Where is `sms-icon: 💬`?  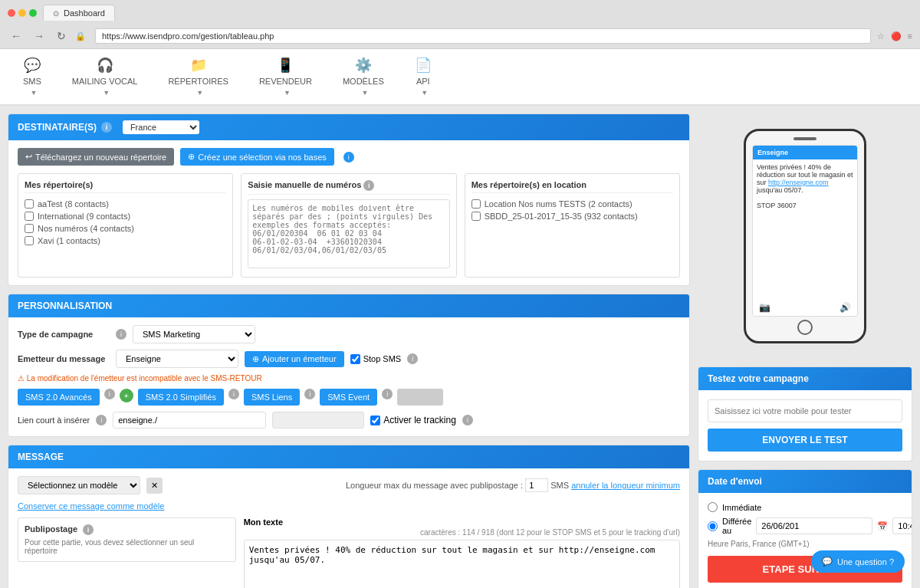
sms-icon: 💬 is located at coordinates (32, 65).